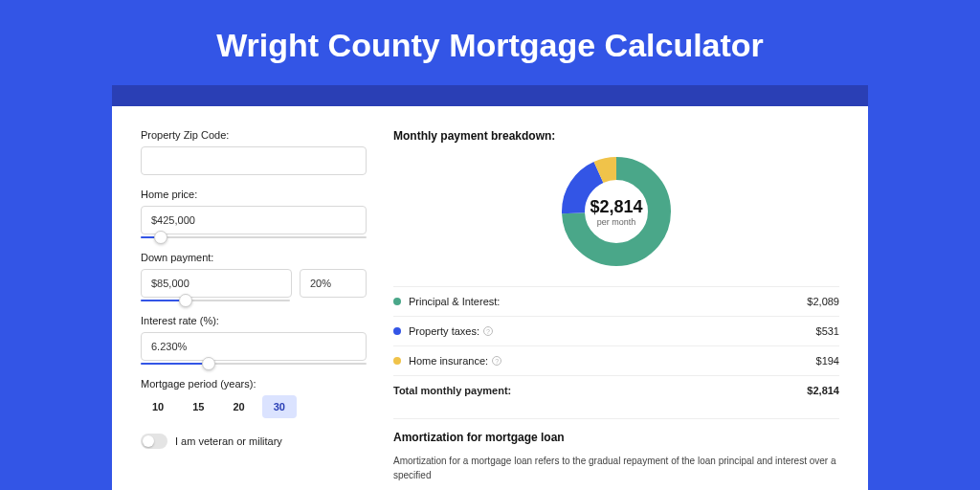 Image resolution: width=980 pixels, height=490 pixels. I want to click on down-payment-slider, so click(215, 301).